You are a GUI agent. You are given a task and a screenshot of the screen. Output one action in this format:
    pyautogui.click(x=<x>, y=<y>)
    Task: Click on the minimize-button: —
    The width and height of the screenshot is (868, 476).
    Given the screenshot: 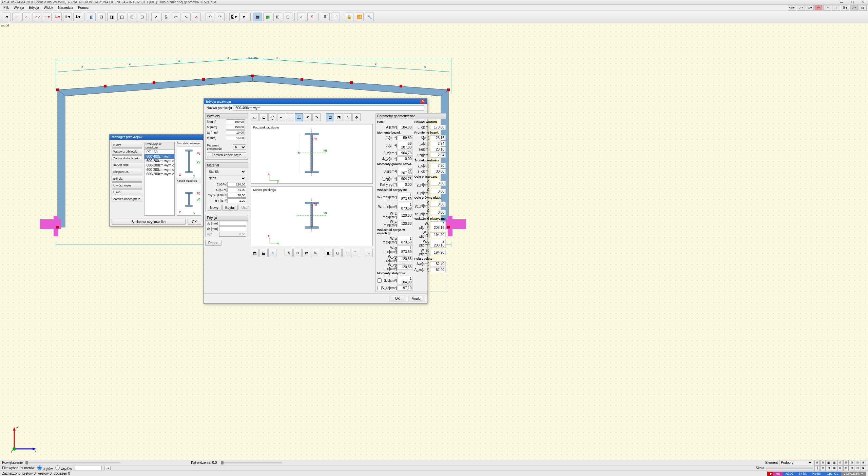 What is the action you would take?
    pyautogui.click(x=842, y=2)
    